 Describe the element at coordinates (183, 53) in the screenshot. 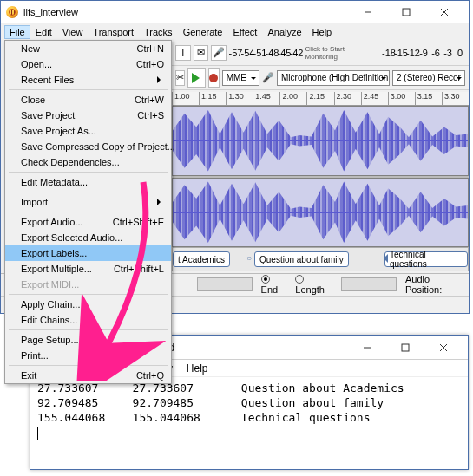

I see `tool-icon: I` at that location.